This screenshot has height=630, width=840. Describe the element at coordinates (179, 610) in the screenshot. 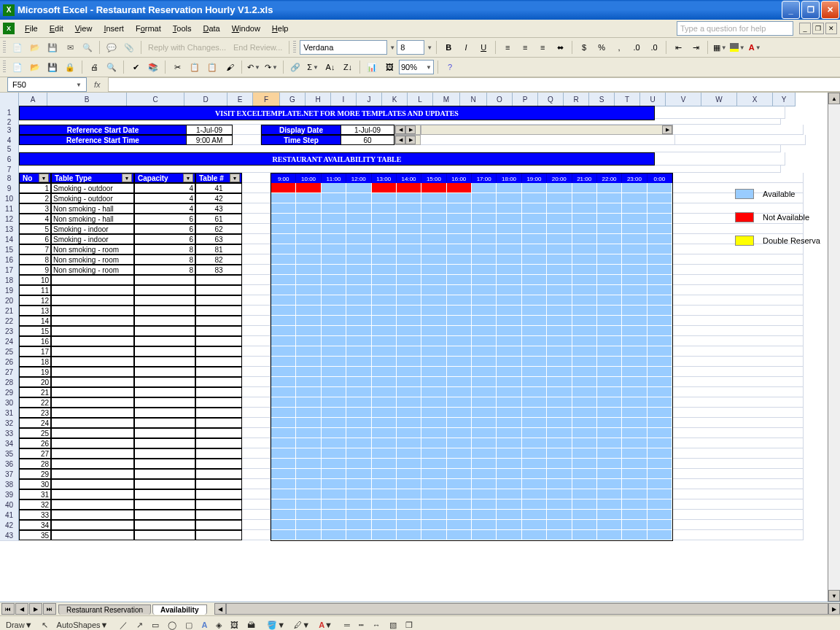

I see `sheet-tab-availability: Availability` at that location.